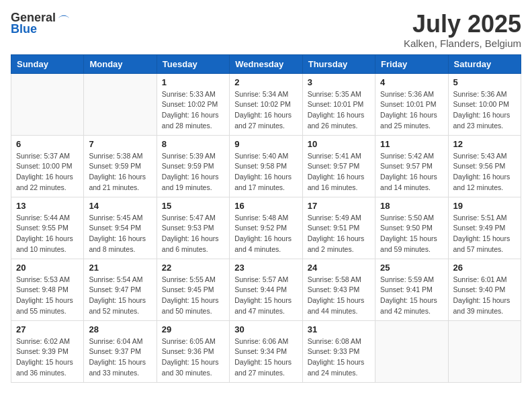  I want to click on day-detail: Sunrise: 5:33 AM Sunset: 10:02 PM Daylig…, so click(193, 110).